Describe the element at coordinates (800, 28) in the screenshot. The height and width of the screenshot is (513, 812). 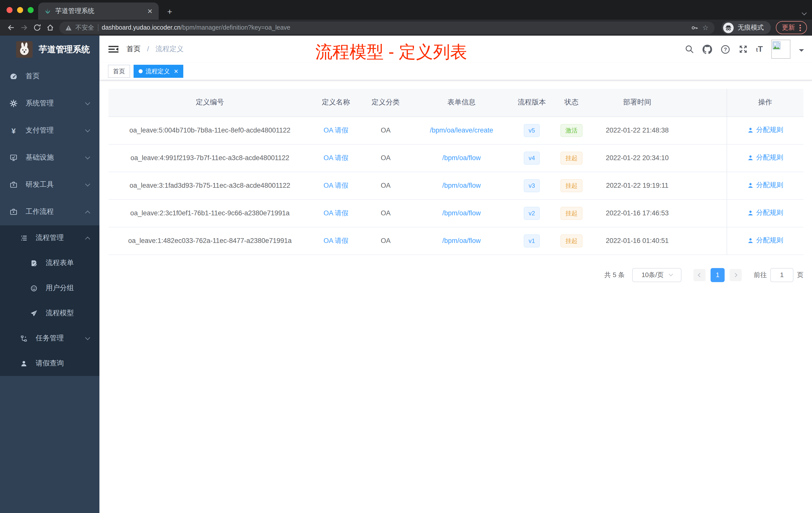
I see `browser-menu-icon` at that location.